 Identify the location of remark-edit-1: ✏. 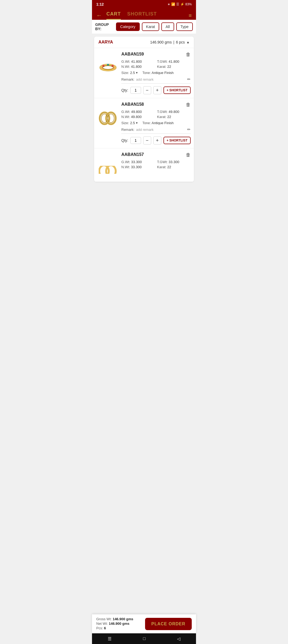
(189, 79).